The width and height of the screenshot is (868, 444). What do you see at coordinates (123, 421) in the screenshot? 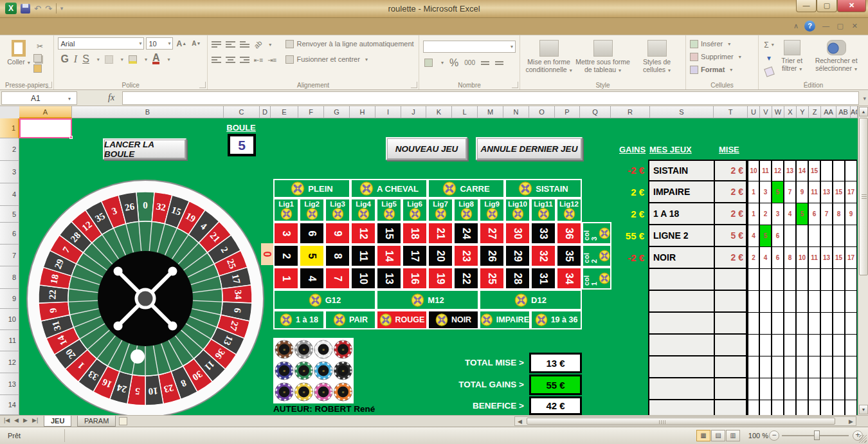
I see `insert-sheet-icon` at bounding box center [123, 421].